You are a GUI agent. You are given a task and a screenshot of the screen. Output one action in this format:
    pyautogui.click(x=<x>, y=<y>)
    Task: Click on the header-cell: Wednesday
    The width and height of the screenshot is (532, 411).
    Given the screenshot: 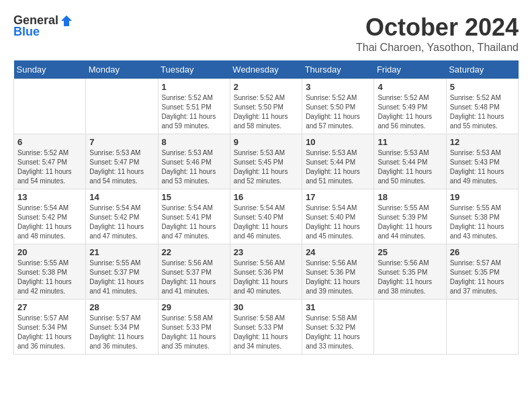 What is the action you would take?
    pyautogui.click(x=266, y=70)
    